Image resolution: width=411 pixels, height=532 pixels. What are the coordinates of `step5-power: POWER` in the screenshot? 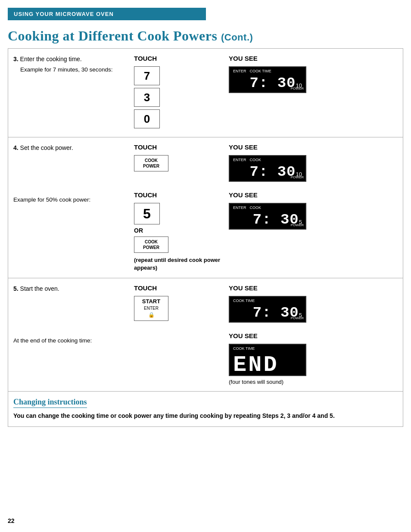 It's located at (297, 318).